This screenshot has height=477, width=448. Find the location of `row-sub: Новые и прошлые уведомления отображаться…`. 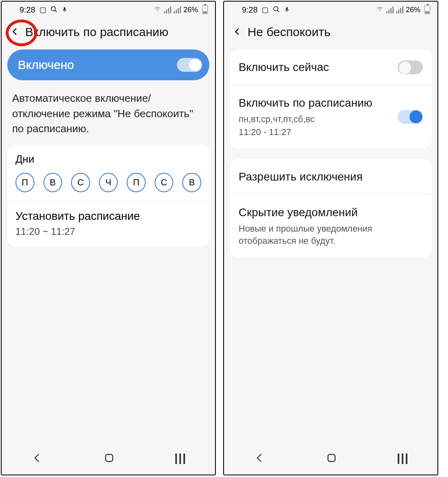

row-sub: Новые и прошлые уведомления отображаться… is located at coordinates (331, 234).